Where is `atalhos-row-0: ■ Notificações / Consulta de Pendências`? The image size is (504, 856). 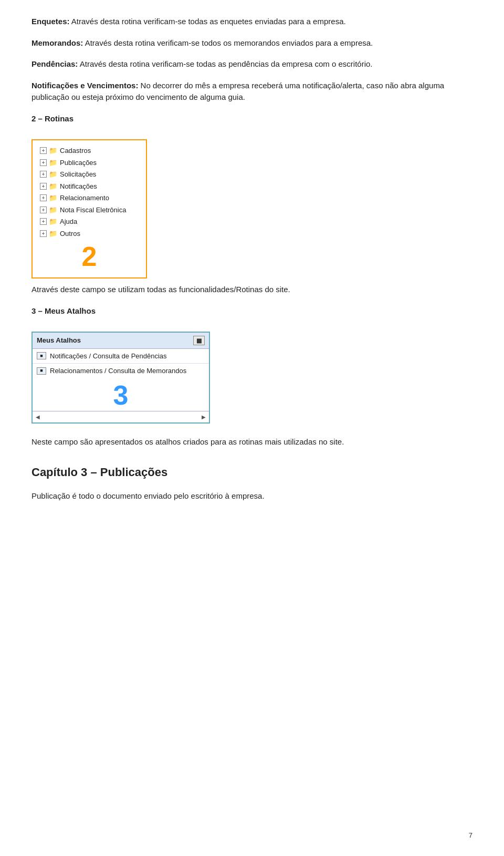 atalhos-row-0: ■ Notificações / Consulta de Pendências is located at coordinates (121, 356).